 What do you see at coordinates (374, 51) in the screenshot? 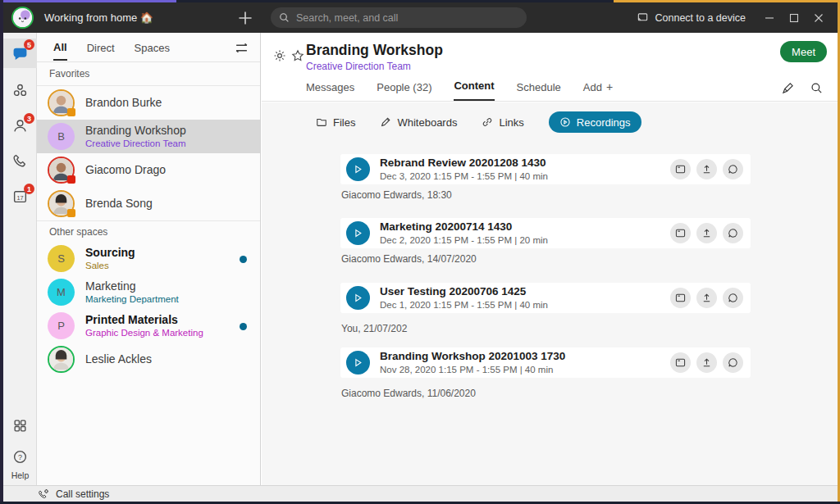
I see `page-title: Branding Workshop` at bounding box center [374, 51].